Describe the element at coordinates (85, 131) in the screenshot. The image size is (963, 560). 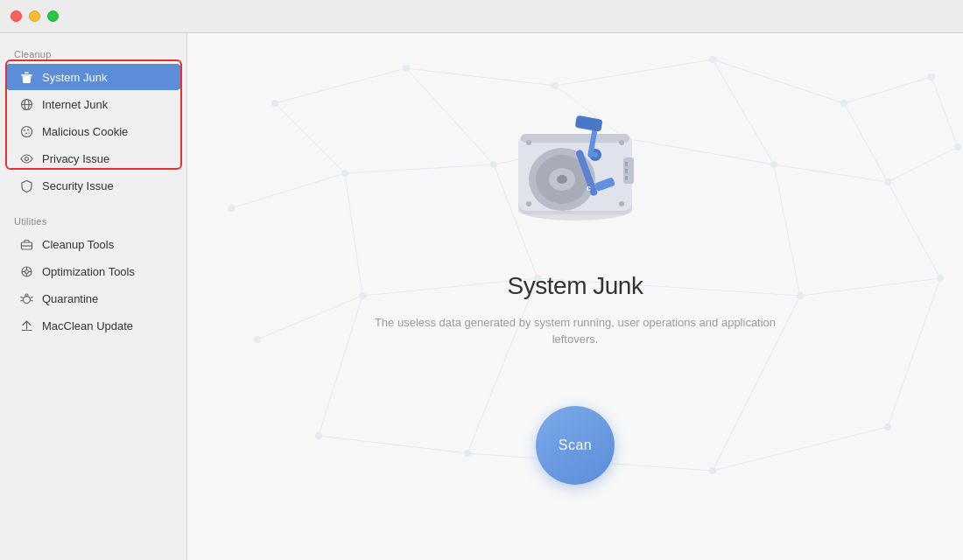
I see `sidebar-label-malicious-cookie: Malicious Cookie` at that location.